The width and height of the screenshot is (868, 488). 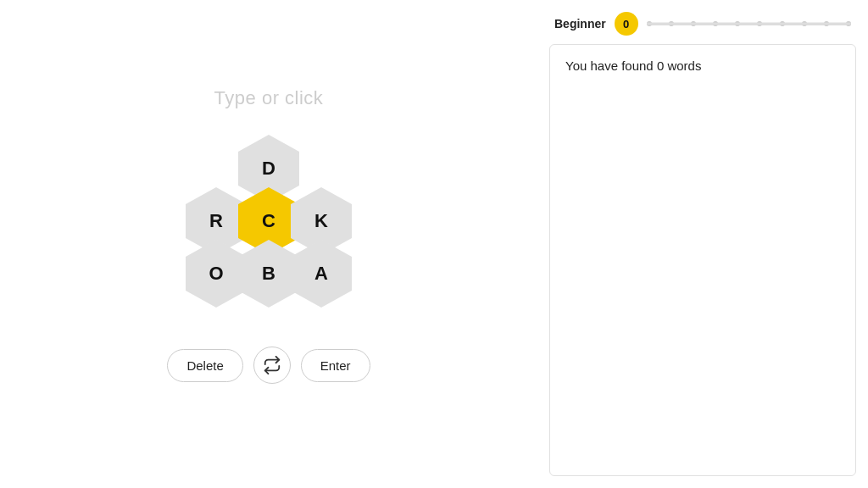 I want to click on shuffle-icon, so click(x=272, y=365).